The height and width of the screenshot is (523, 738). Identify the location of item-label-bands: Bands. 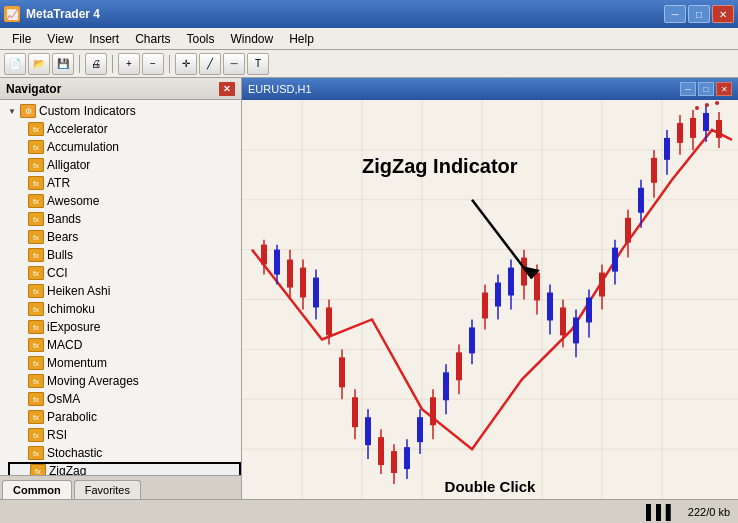
(64, 219).